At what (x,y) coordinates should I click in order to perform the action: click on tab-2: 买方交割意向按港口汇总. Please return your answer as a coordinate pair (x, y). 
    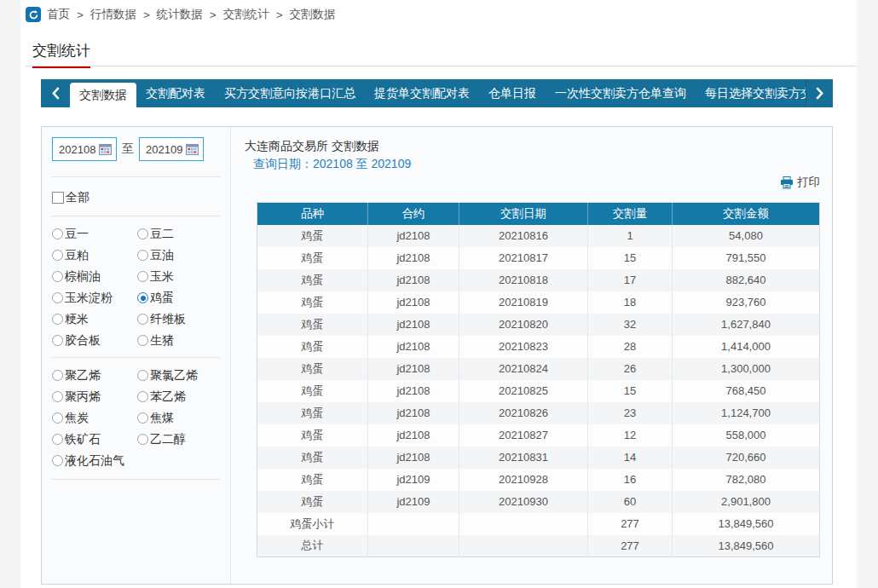
    Looking at the image, I should click on (290, 94).